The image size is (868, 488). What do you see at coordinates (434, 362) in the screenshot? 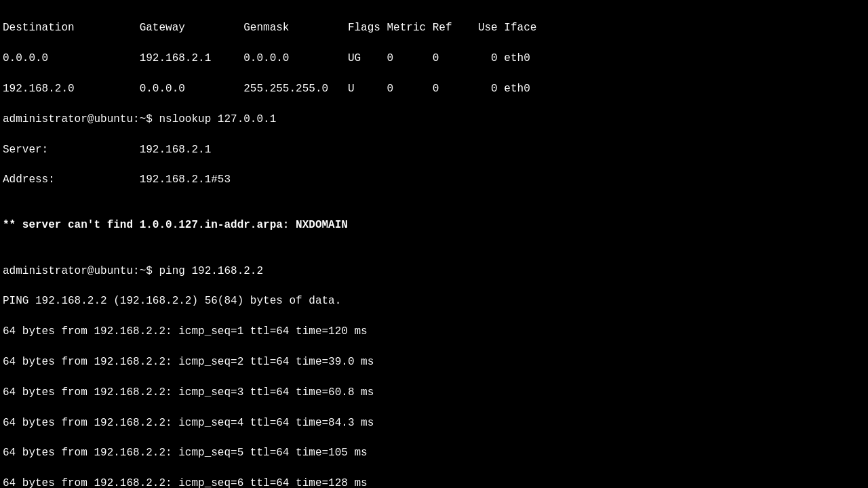
I see `terminal-line: 64 bytes from 192.168.2.2: icmp_seq=2 tt…` at bounding box center [434, 362].